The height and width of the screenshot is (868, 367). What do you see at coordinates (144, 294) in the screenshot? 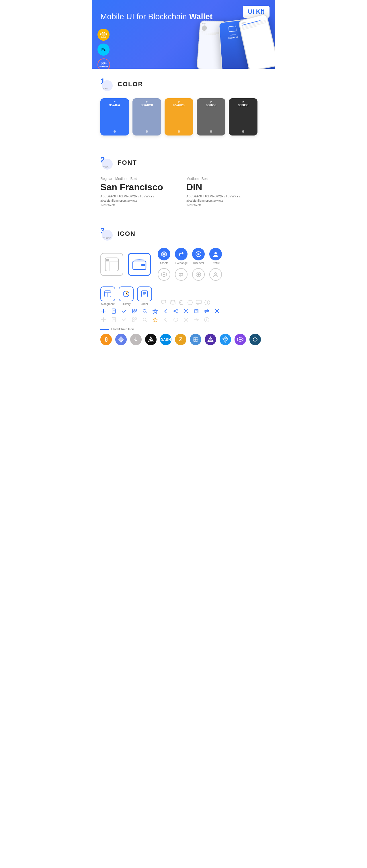
I see `order-svg` at bounding box center [144, 294].